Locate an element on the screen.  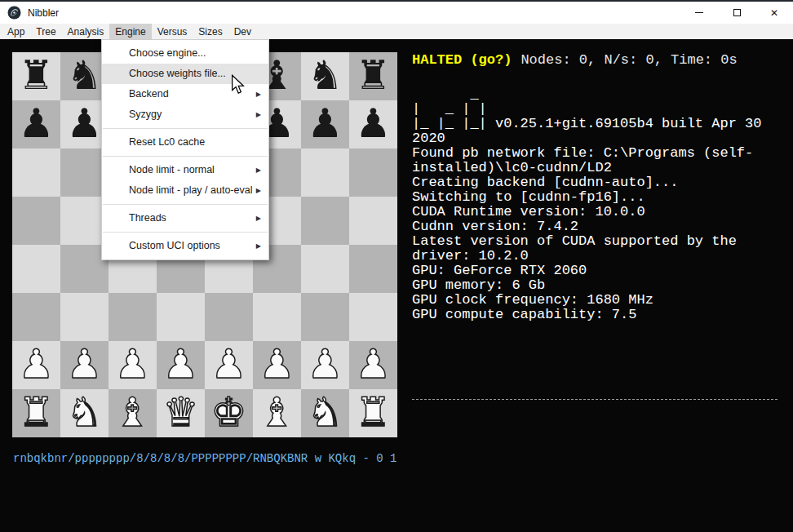
square-a1: ♜ is located at coordinates (36, 413).